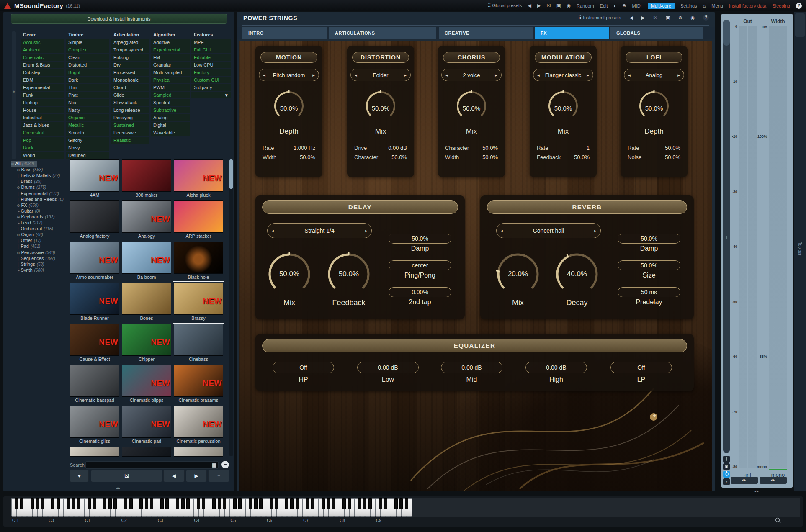  Describe the element at coordinates (30, 234) in the screenshot. I see `tree-item-organ: ⊕Organ(48)` at that location.